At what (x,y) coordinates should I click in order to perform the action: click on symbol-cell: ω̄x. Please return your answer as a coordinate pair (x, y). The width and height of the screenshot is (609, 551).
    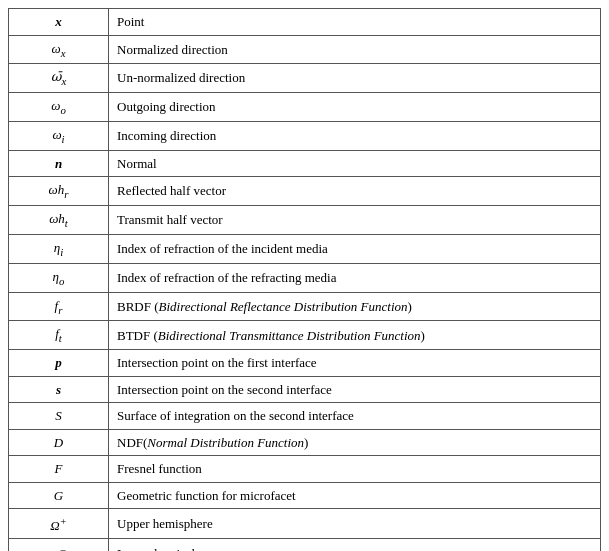
    Looking at the image, I should click on (59, 78).